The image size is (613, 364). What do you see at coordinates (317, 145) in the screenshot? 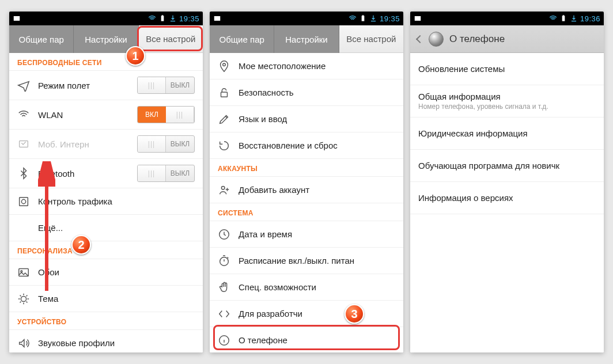
I see `row-reset-label: Восстановление и сброс` at bounding box center [317, 145].